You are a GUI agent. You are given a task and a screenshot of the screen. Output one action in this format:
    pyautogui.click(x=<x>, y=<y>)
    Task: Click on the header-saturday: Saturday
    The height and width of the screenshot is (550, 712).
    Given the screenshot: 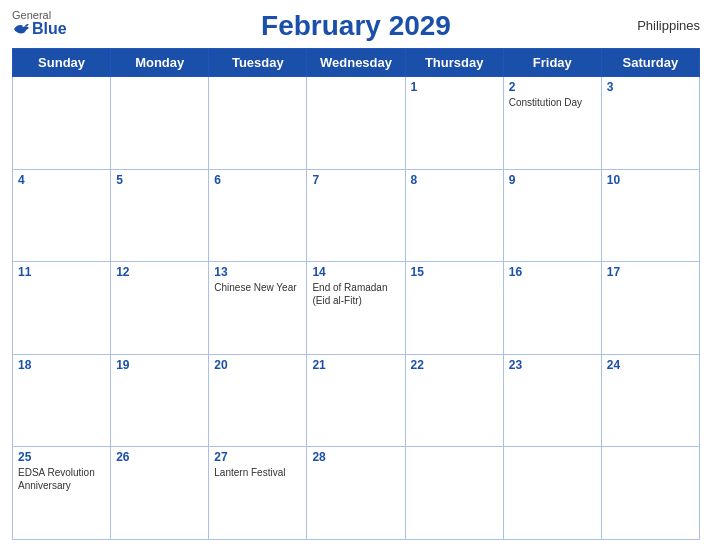 What is the action you would take?
    pyautogui.click(x=650, y=63)
    